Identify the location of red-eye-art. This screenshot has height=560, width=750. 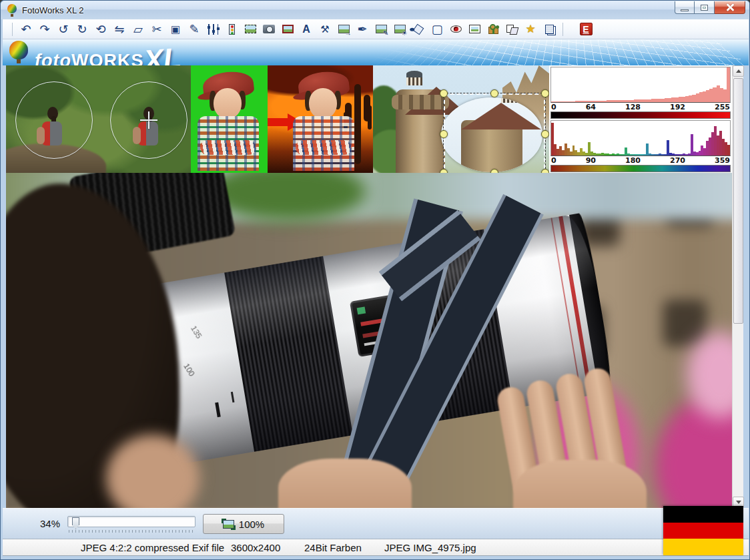
(456, 29).